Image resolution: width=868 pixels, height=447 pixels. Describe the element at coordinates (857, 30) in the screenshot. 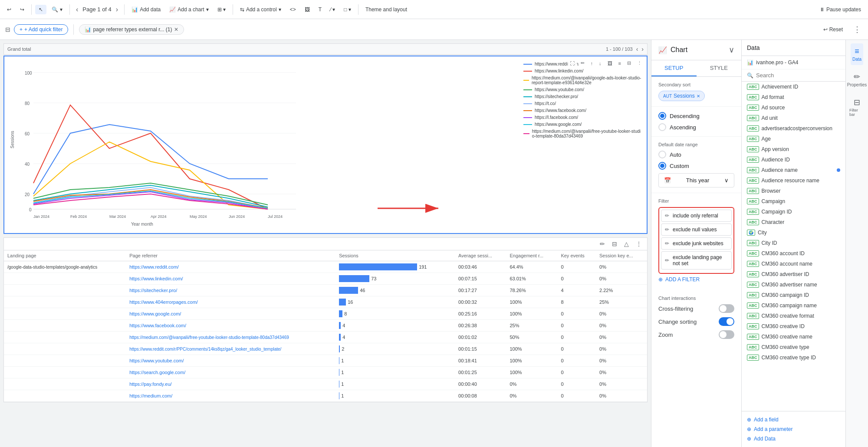

I see `more-options-button: ⋮` at that location.